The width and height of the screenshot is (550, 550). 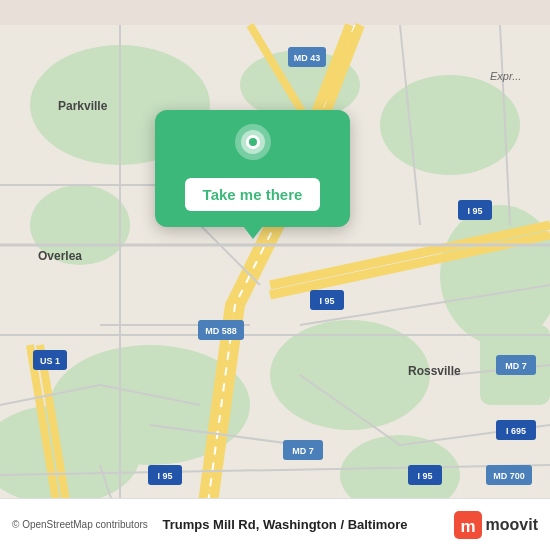 What do you see at coordinates (275, 524) in the screenshot?
I see `bottom-bar: © OpenStreetMap contributors Trumps Mill…` at bounding box center [275, 524].